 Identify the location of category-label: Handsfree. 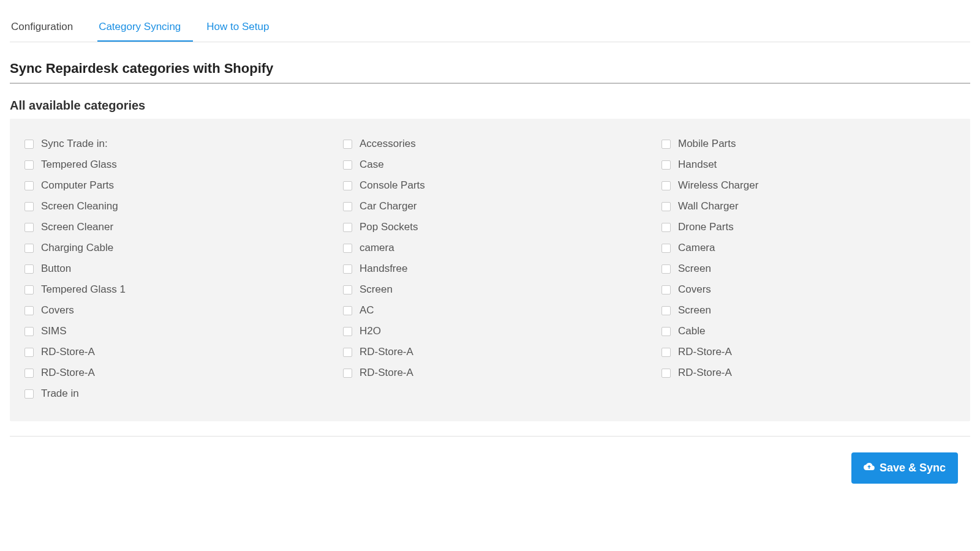
(383, 269).